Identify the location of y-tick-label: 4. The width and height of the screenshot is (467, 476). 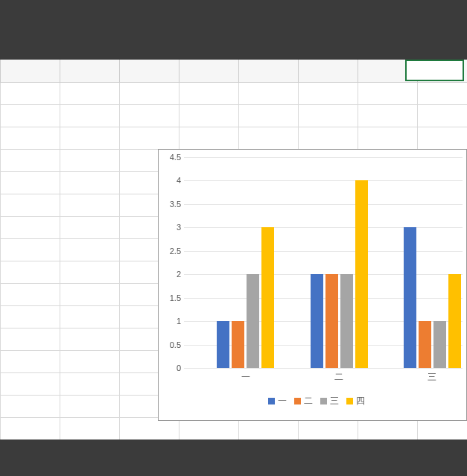
(171, 180).